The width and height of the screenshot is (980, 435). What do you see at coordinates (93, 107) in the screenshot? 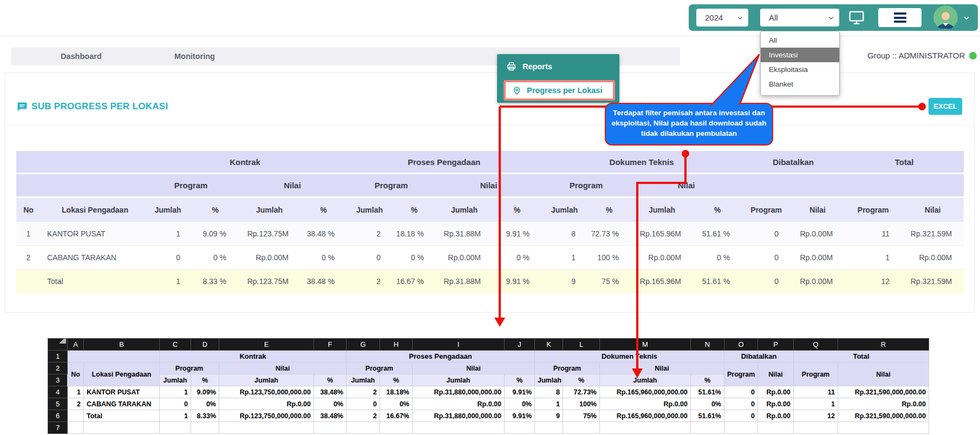
I see `page-heading: SUB PROGRESS PER LOKASI` at bounding box center [93, 107].